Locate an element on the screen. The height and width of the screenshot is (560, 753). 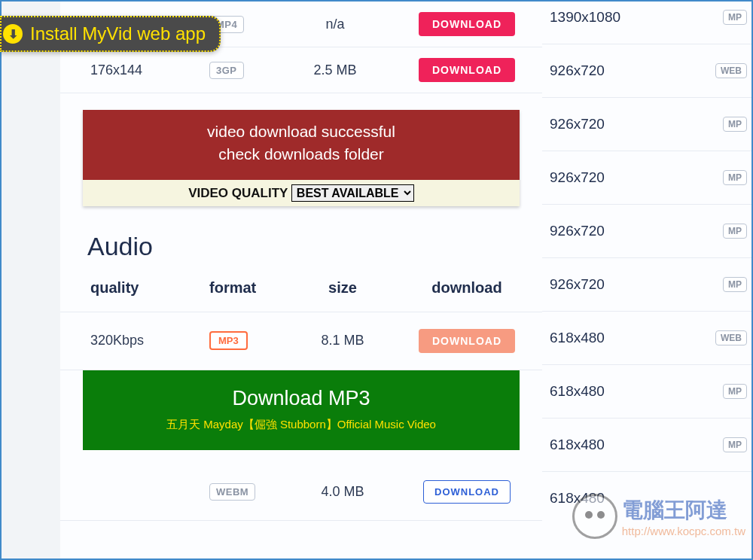
watermark-title: 電腦王阿達 is located at coordinates (684, 510).